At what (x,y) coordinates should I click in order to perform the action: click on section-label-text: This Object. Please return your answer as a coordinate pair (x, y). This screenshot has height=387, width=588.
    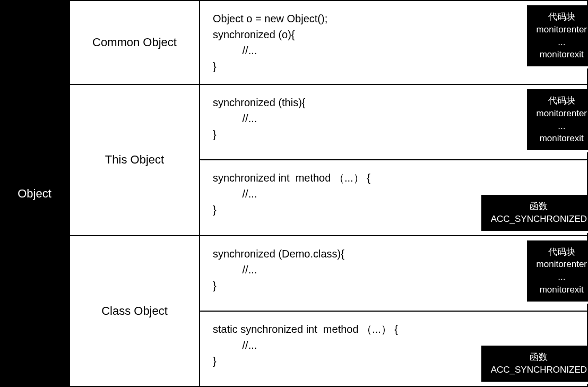
    Looking at the image, I should click on (135, 160).